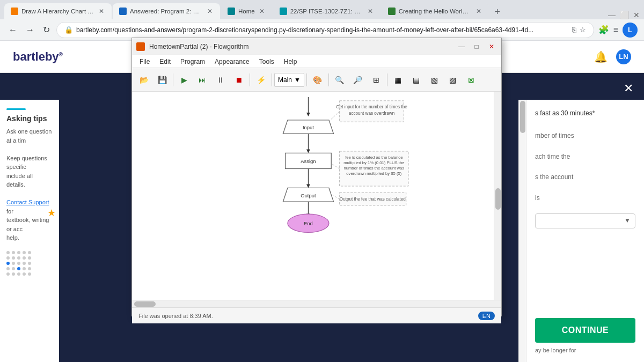 This screenshot has width=644, height=362. Describe the element at coordinates (372, 200) in the screenshot. I see `svg-text:Output the fee that was calcul: Output the fee that was calculated` at that location.